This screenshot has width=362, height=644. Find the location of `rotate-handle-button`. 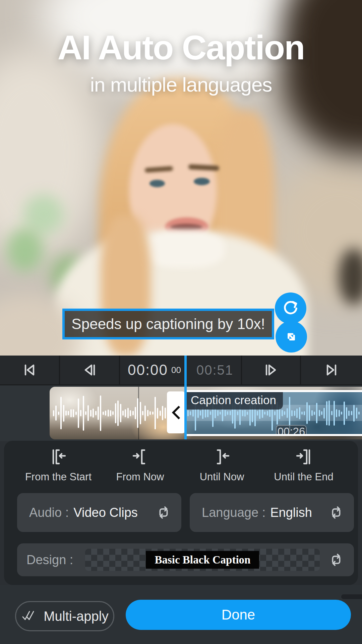

rotate-handle-button is located at coordinates (291, 308).